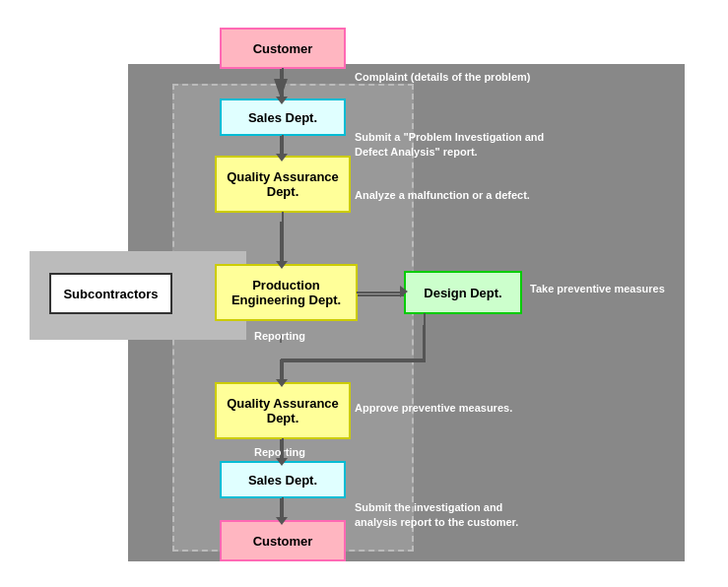 This screenshot has height=587, width=728. What do you see at coordinates (283, 118) in the screenshot?
I see `sales-dept-top-label: Sales Dept.` at bounding box center [283, 118].